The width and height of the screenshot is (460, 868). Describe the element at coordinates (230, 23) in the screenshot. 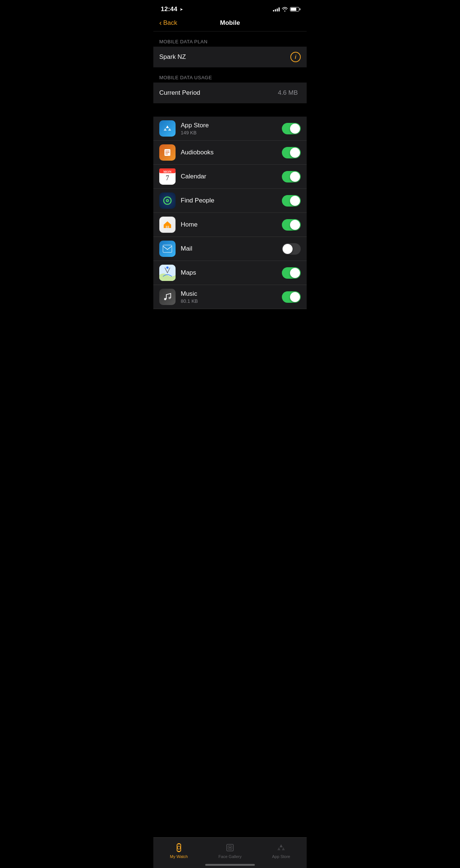

I see `page-title: Mobile` at that location.